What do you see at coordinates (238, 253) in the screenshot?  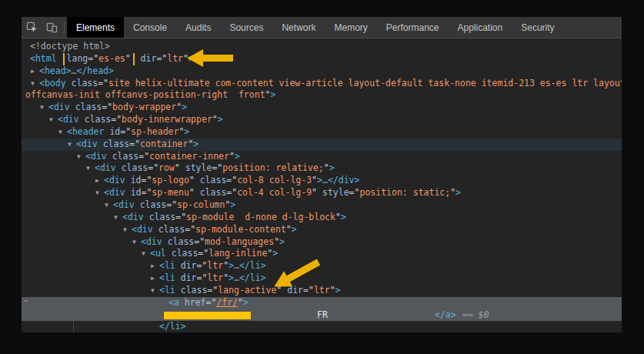 I see `code-segment: lang-inline` at bounding box center [238, 253].